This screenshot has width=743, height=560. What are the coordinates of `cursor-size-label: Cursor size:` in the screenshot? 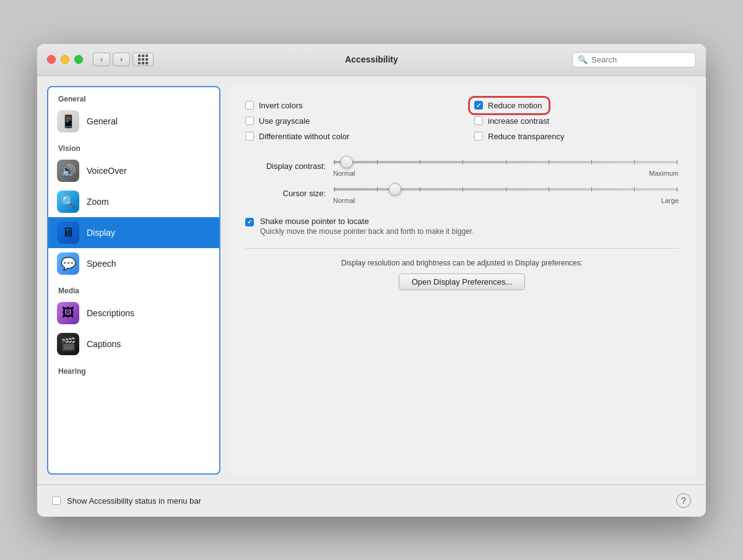 It's located at (285, 193).